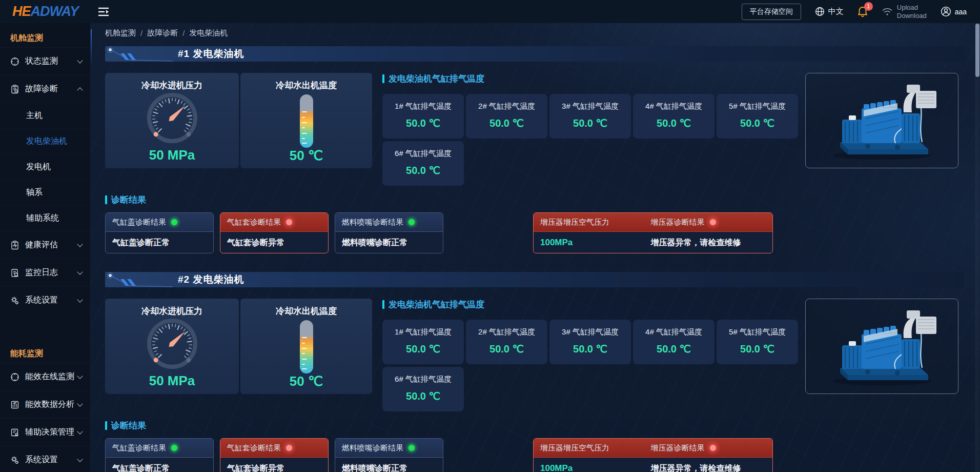 This screenshot has width=980, height=472. Describe the element at coordinates (45, 61) in the screenshot. I see `sidebar-item: 状态监测` at that location.